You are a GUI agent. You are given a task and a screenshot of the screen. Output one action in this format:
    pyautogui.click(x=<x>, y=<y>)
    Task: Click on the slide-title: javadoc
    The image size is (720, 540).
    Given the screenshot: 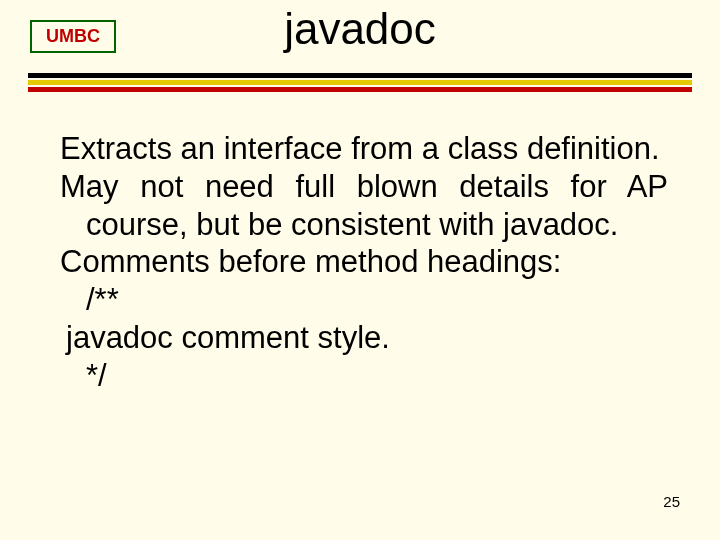 What is the action you would take?
    pyautogui.click(x=360, y=29)
    